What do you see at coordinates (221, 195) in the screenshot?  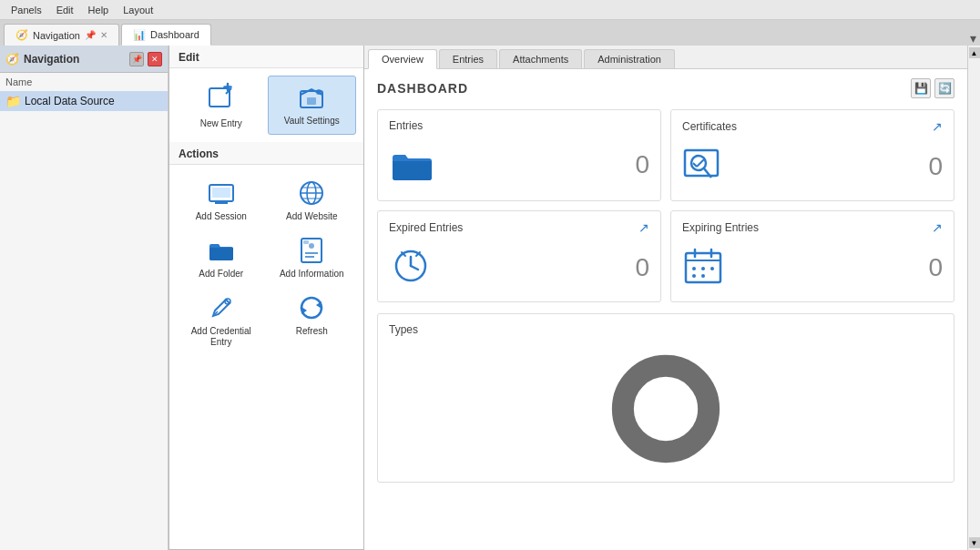 I see `add-session-icon` at bounding box center [221, 195].